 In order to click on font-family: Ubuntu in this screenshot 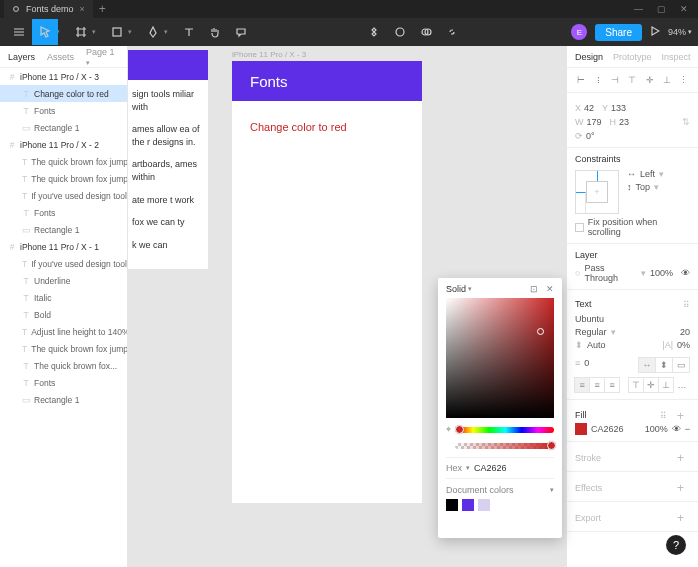, I will do `click(590, 319)`.